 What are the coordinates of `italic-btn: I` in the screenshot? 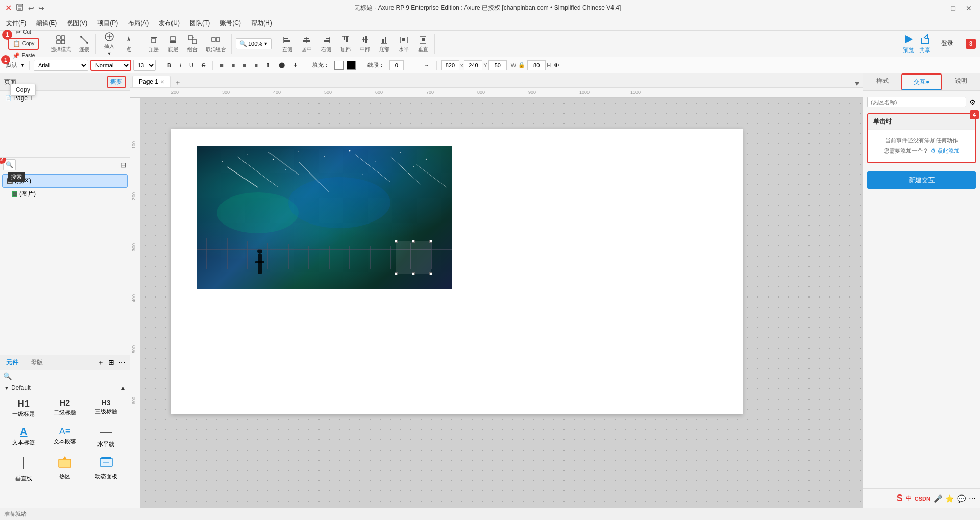 It's located at (181, 65).